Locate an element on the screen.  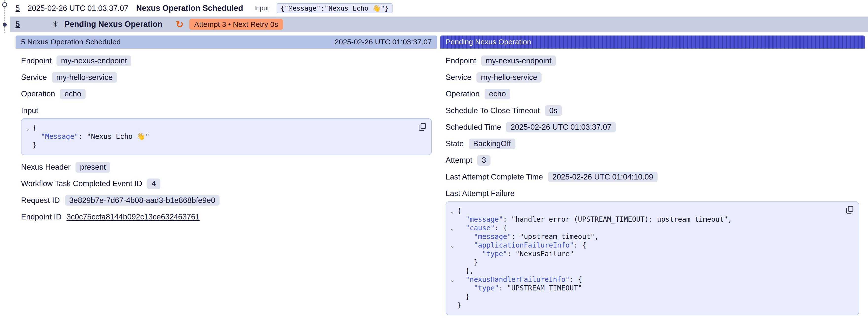
field-value-chip: 0s is located at coordinates (553, 110).